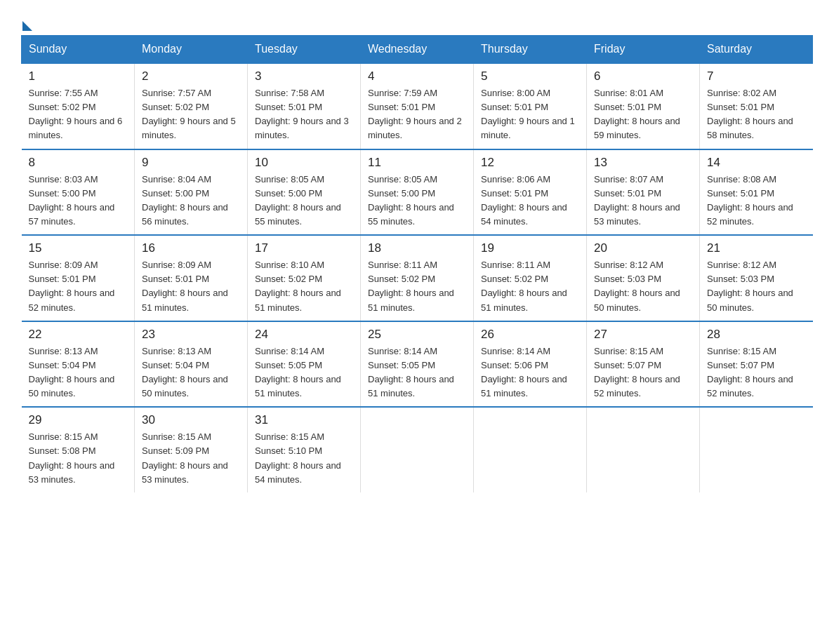  Describe the element at coordinates (417, 248) in the screenshot. I see `day-number: 18` at that location.